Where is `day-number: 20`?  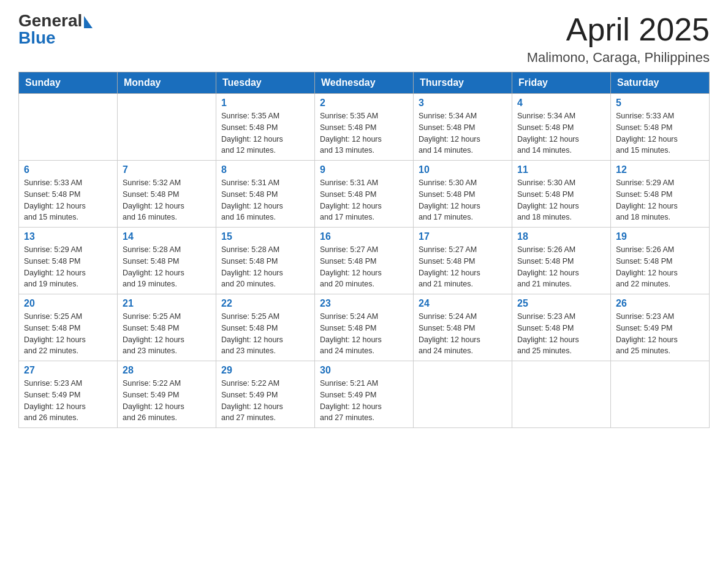
day-number: 20 is located at coordinates (68, 304).